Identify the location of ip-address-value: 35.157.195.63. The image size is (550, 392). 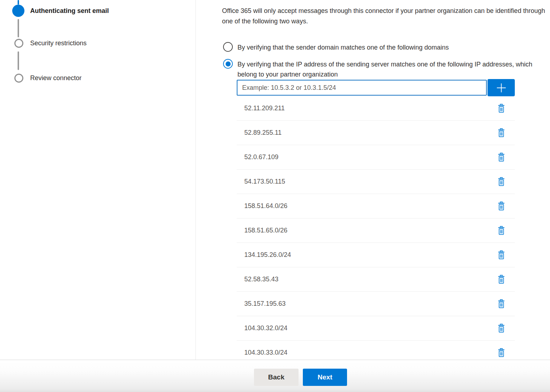
(265, 304).